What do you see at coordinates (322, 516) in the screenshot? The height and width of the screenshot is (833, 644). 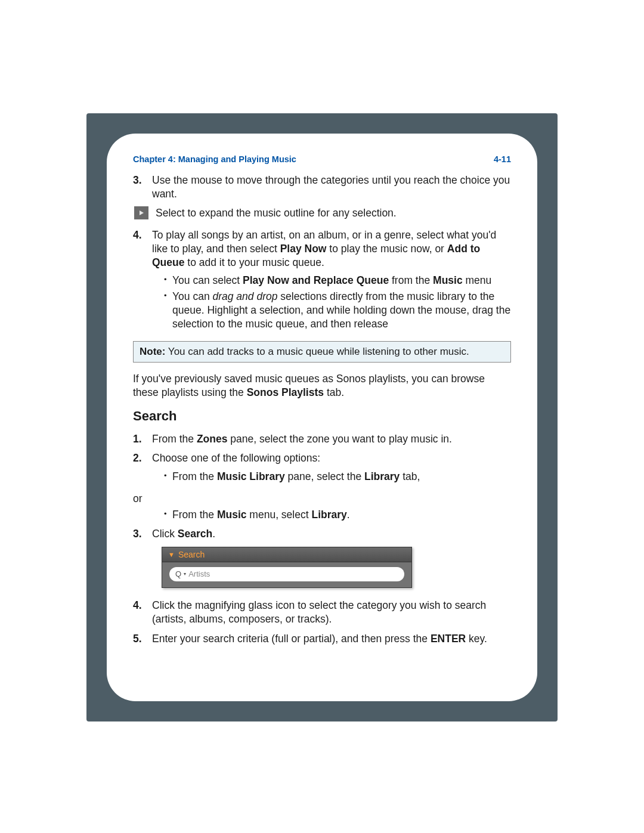 I see `search-step-2-cont: • From the Music menu, select Library.` at bounding box center [322, 516].